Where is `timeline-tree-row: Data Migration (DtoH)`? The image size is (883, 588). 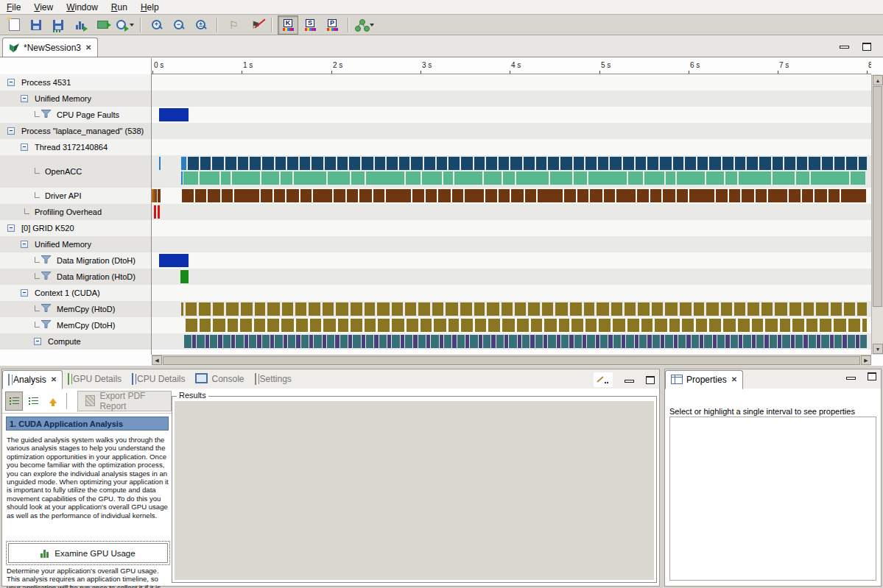 timeline-tree-row: Data Migration (DtoH) is located at coordinates (75, 261).